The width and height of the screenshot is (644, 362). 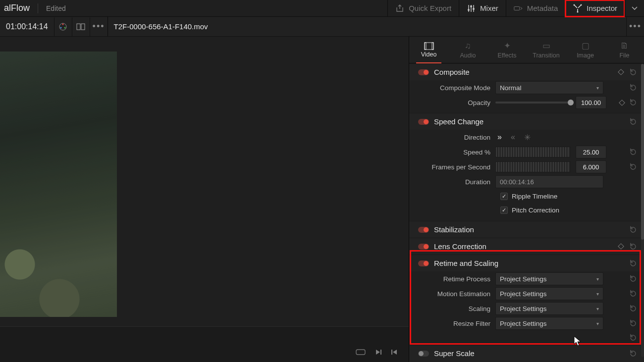 I want to click on duration-row: Duration 00:00:14:16, so click(x=527, y=182).